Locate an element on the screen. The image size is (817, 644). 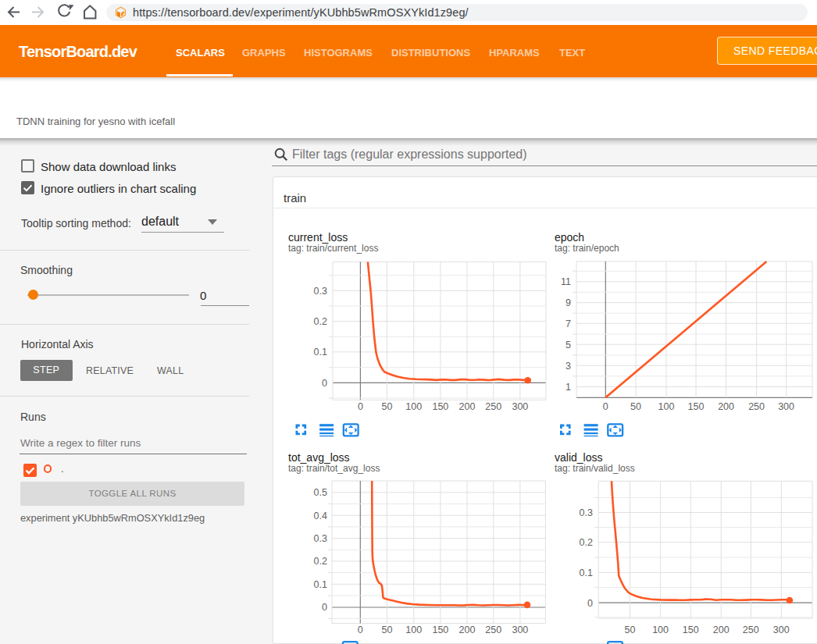
svg-text: 5 is located at coordinates (569, 345).